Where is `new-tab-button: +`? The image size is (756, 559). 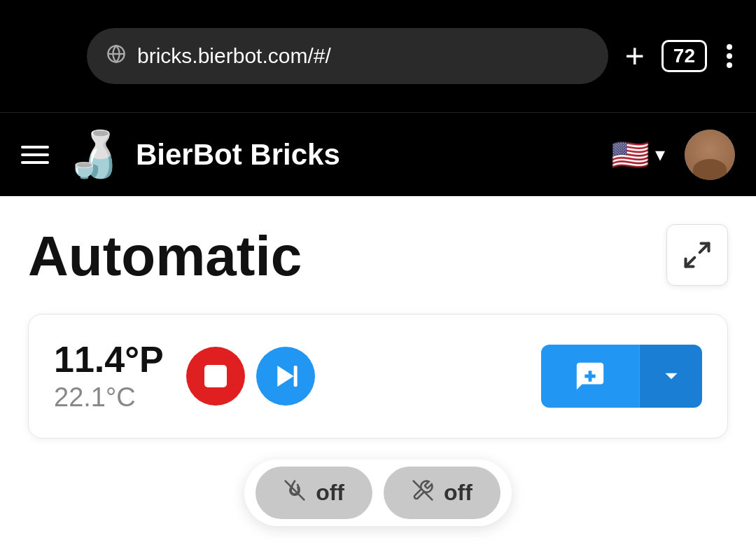 new-tab-button: + is located at coordinates (635, 56).